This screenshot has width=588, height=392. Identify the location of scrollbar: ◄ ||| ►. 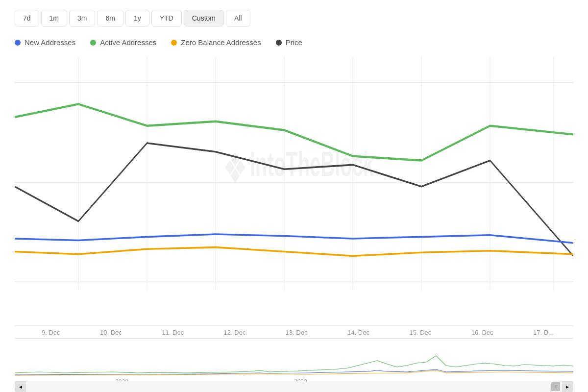
(294, 387).